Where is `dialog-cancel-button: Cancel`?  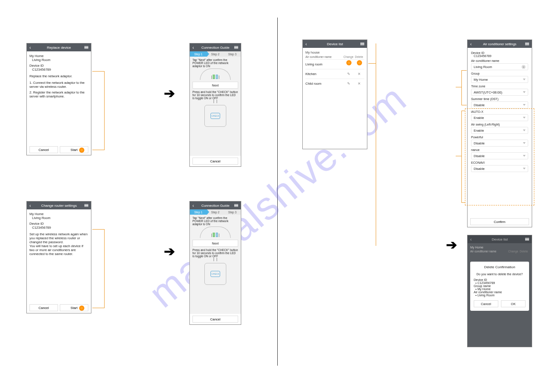
dialog-cancel-button: Cancel is located at coordinates (486, 304).